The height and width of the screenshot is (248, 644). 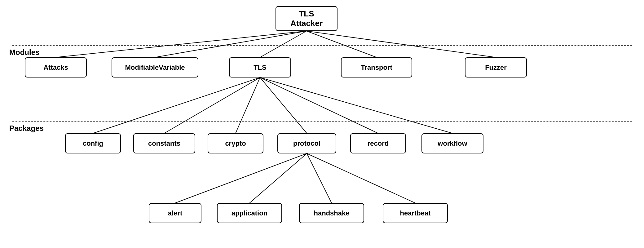 What do you see at coordinates (307, 143) in the screenshot?
I see `node-protocol: protocol` at bounding box center [307, 143].